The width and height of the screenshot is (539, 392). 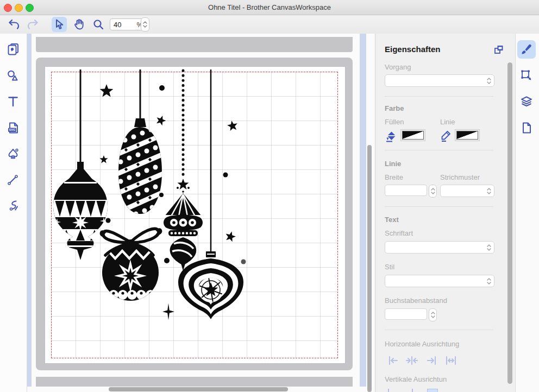 I want to click on text-header: Text, so click(x=392, y=219).